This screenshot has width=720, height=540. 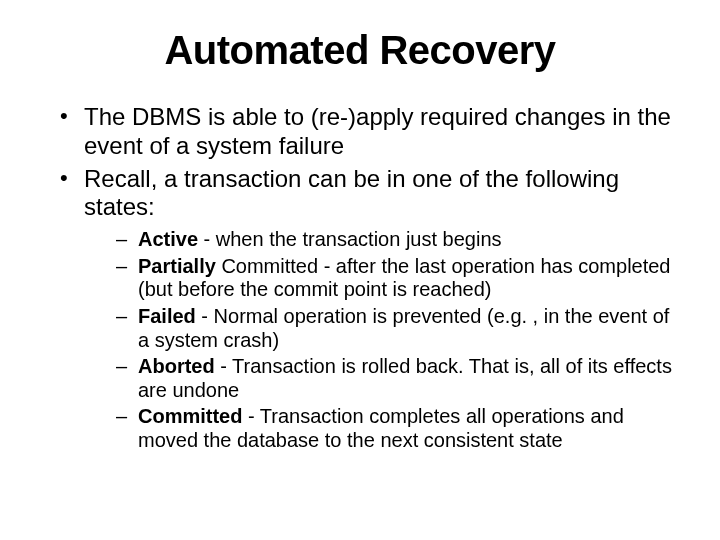 What do you see at coordinates (398, 328) in the screenshot?
I see `sublist-item: Failed - Normal operation is prevented (…` at bounding box center [398, 328].